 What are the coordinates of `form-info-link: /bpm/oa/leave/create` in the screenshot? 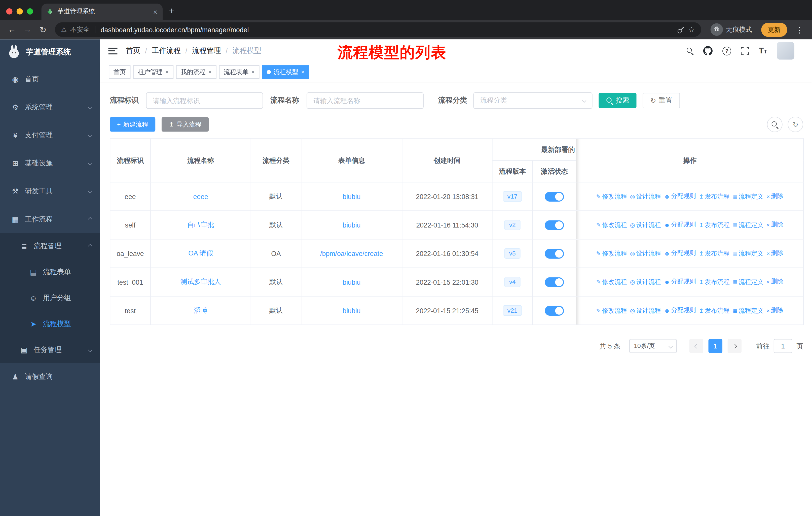 It's located at (351, 254).